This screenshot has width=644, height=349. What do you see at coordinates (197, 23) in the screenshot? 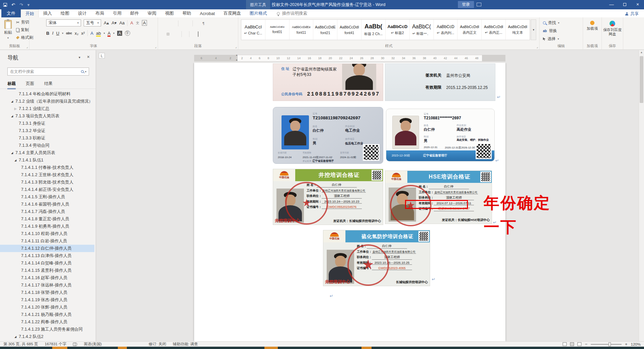
I see `sort-button` at bounding box center [197, 23].